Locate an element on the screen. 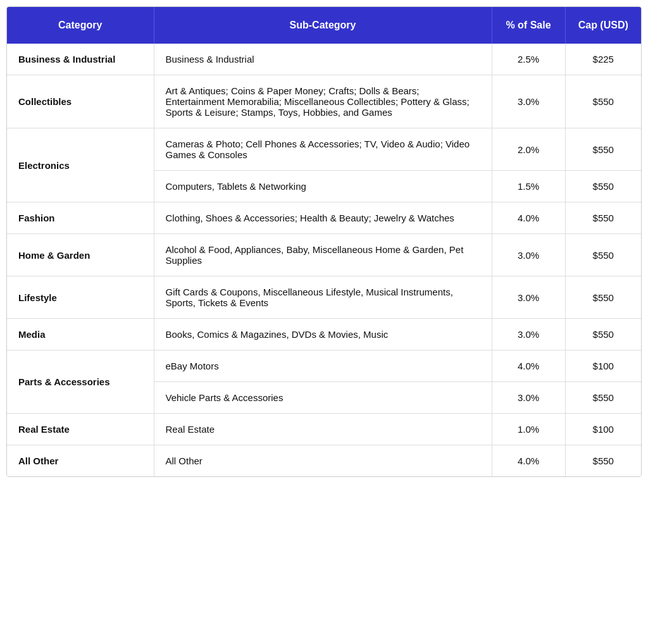  cell-percent: 1.0% is located at coordinates (528, 430).